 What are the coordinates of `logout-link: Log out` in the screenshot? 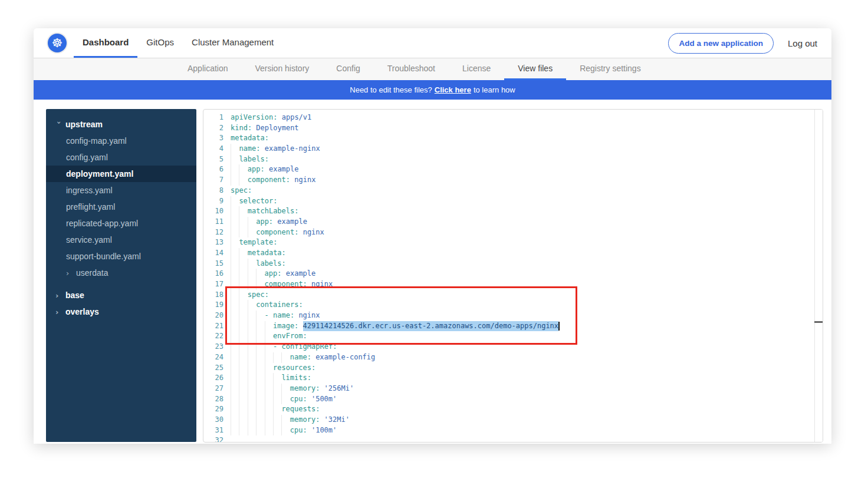 It's located at (803, 44).